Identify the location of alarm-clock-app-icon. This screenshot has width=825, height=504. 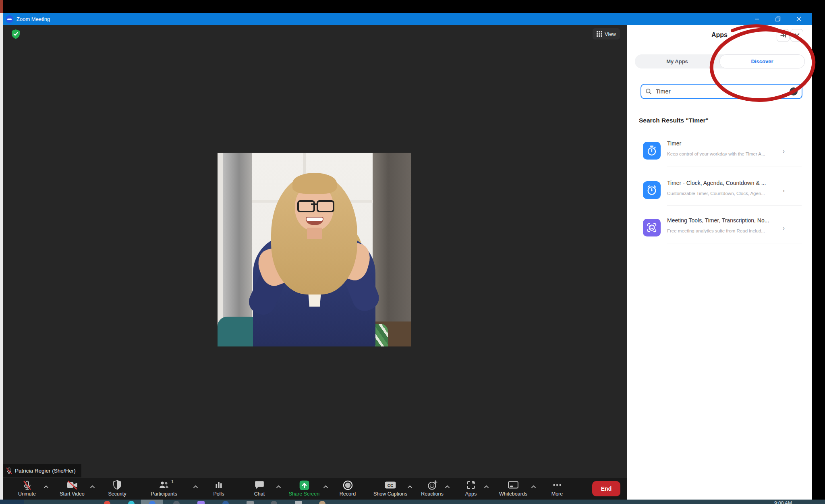
(652, 190).